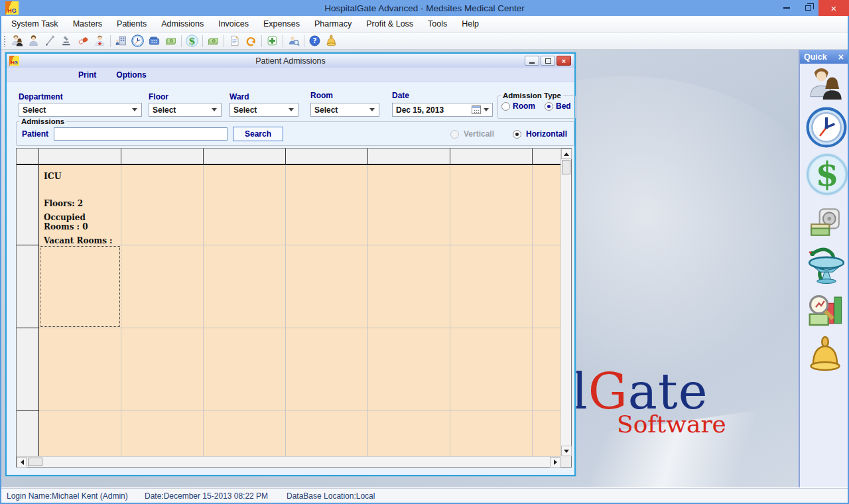  What do you see at coordinates (555, 462) in the screenshot?
I see `scroll-right-button` at bounding box center [555, 462].